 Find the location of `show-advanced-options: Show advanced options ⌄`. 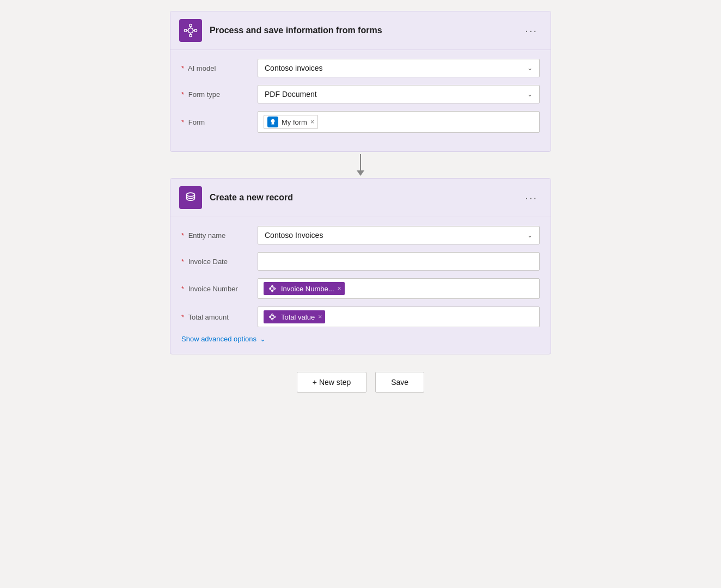

show-advanced-options: Show advanced options ⌄ is located at coordinates (361, 339).